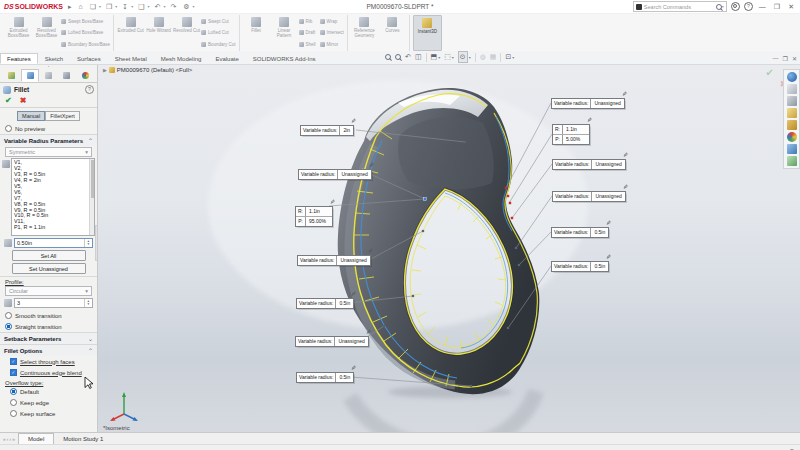 The height and width of the screenshot is (450, 800). I want to click on tab-sketch: Sketch, so click(54, 58).